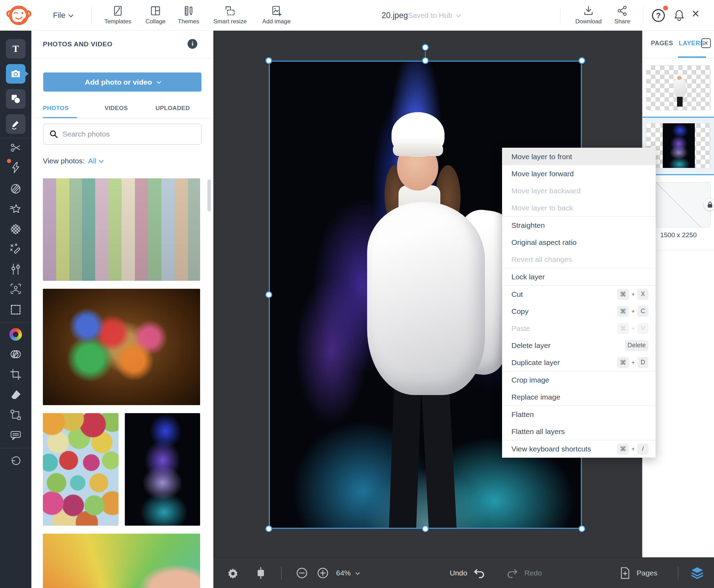  I want to click on monkey-logo, so click(19, 15).